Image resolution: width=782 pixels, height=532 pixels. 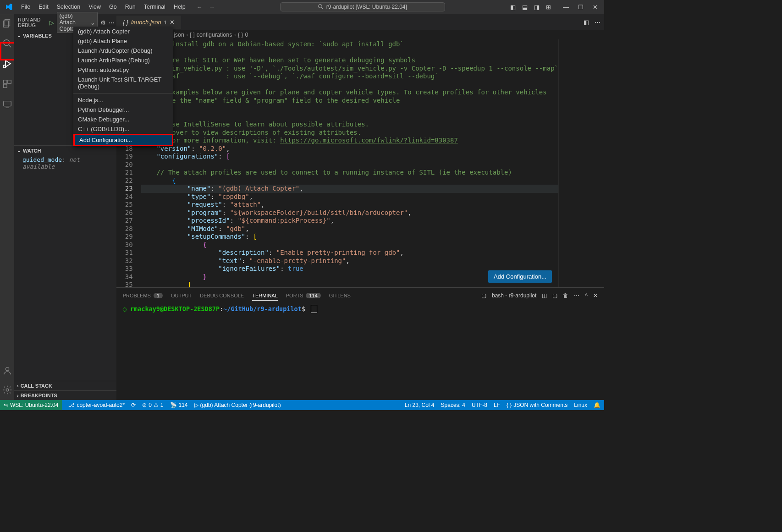 I want to click on start-debug-icon: ▷, so click(x=52, y=23).